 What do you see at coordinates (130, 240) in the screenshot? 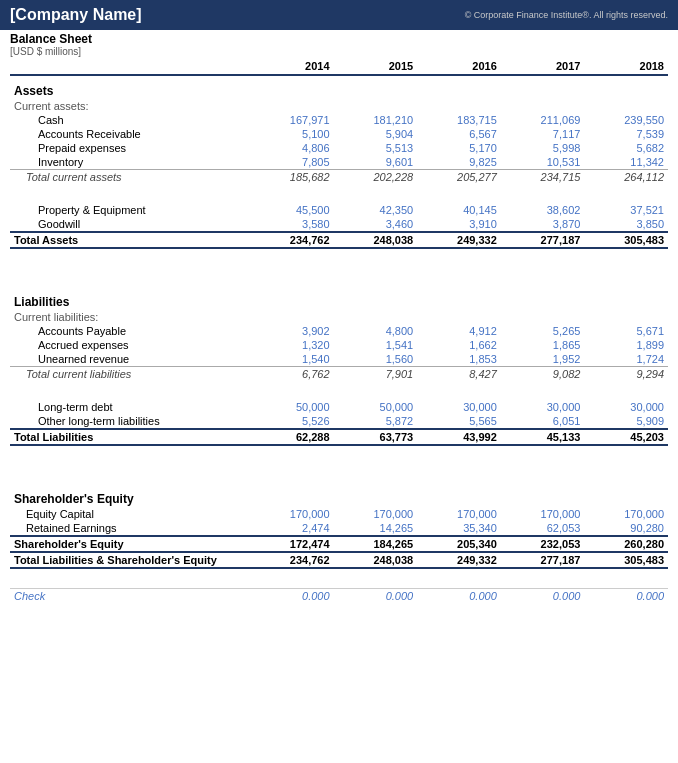
I see `row-label: Total Assets` at bounding box center [130, 240].